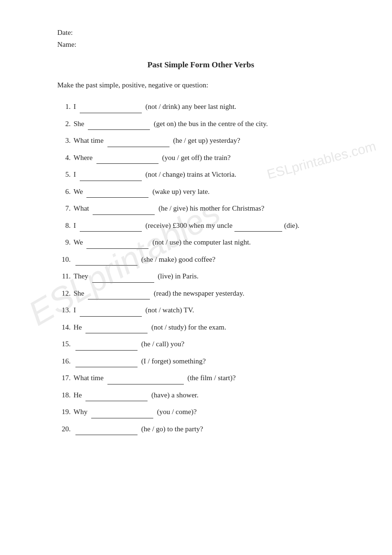 Image resolution: width=392 pixels, height=555 pixels. Describe the element at coordinates (64, 310) in the screenshot. I see `item-number: 13.` at that location.